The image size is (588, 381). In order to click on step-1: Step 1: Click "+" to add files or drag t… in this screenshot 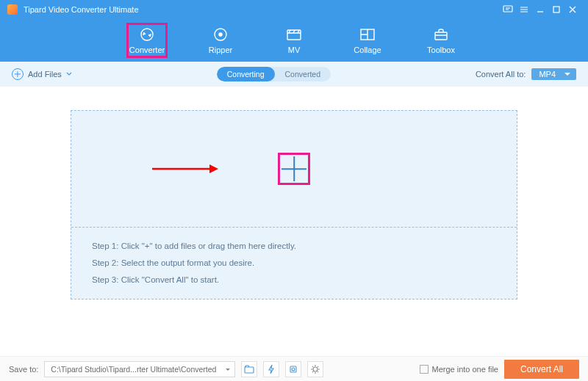, I will do `click(294, 247)`.